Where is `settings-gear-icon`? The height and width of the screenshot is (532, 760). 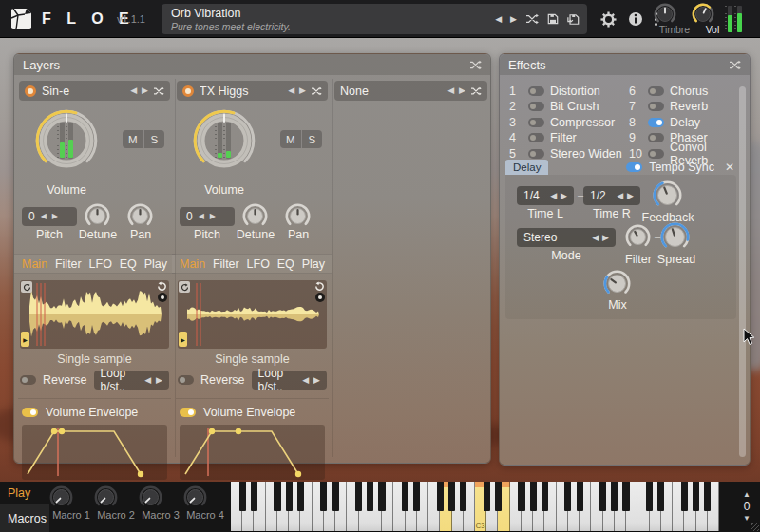
settings-gear-icon is located at coordinates (608, 19).